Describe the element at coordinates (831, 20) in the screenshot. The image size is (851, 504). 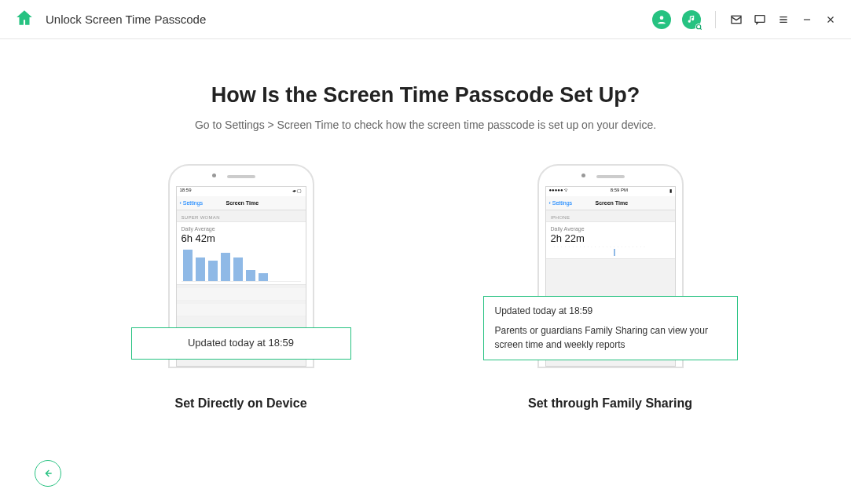
I see `close-button` at that location.